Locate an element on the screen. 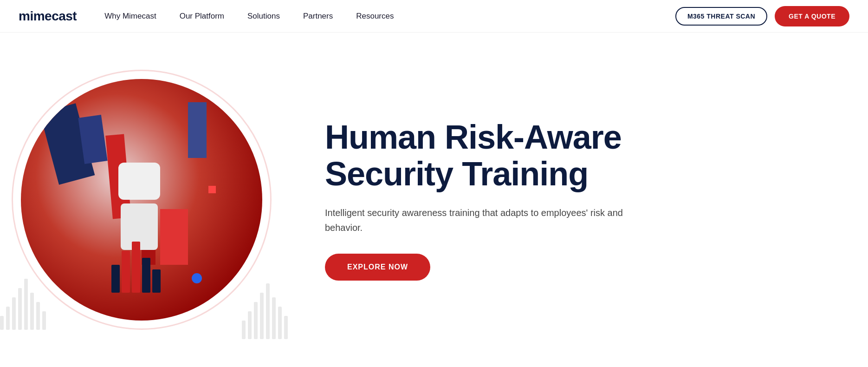  get-quote-button: GET A QUOTE is located at coordinates (812, 16).